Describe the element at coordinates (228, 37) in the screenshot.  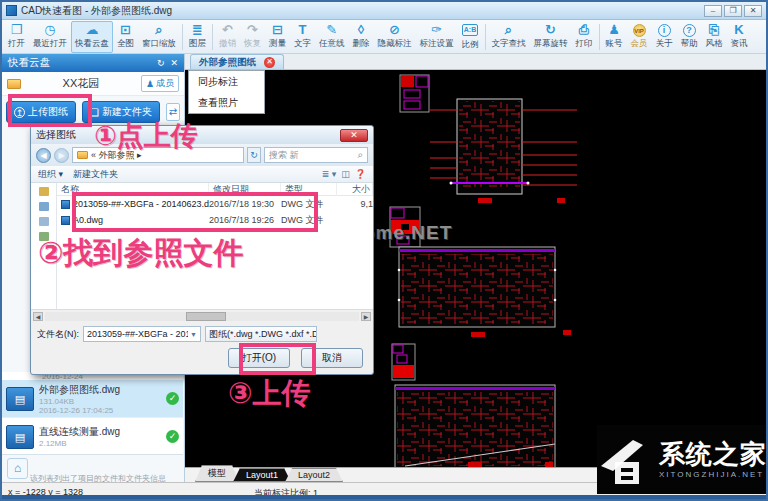
I see `toolbar-undo-button: ↶撤销` at that location.